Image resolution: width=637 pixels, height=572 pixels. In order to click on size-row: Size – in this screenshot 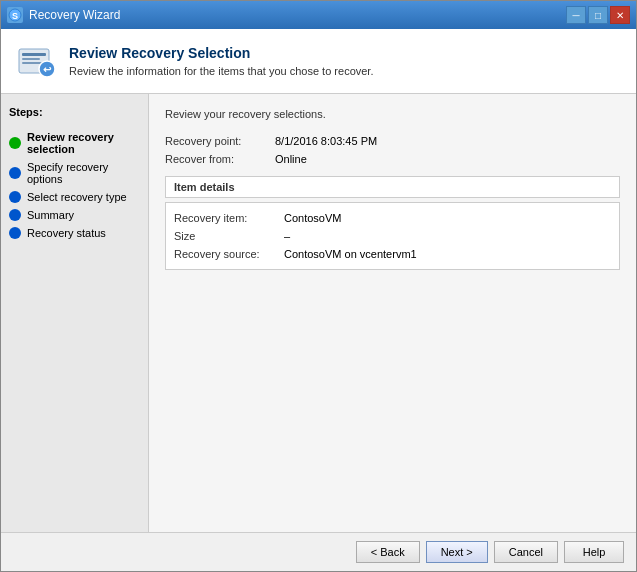, I will do `click(392, 236)`.